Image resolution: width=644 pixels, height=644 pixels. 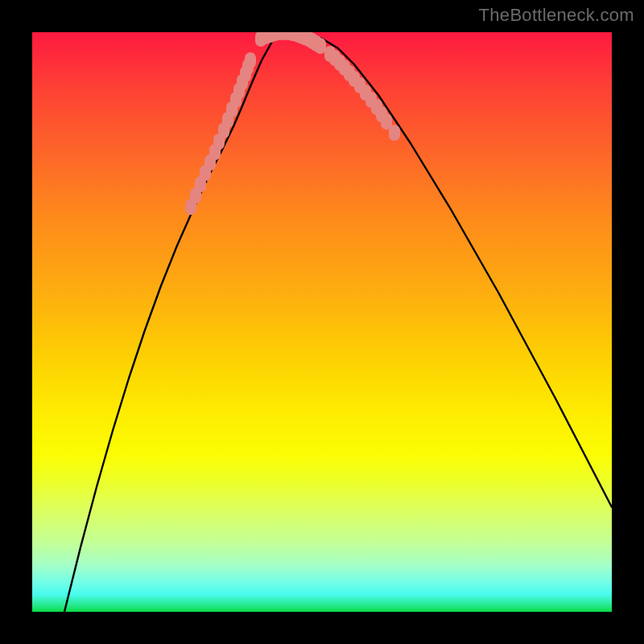 What do you see at coordinates (221, 134) in the screenshot?
I see `left-marker-cluster` at bounding box center [221, 134].